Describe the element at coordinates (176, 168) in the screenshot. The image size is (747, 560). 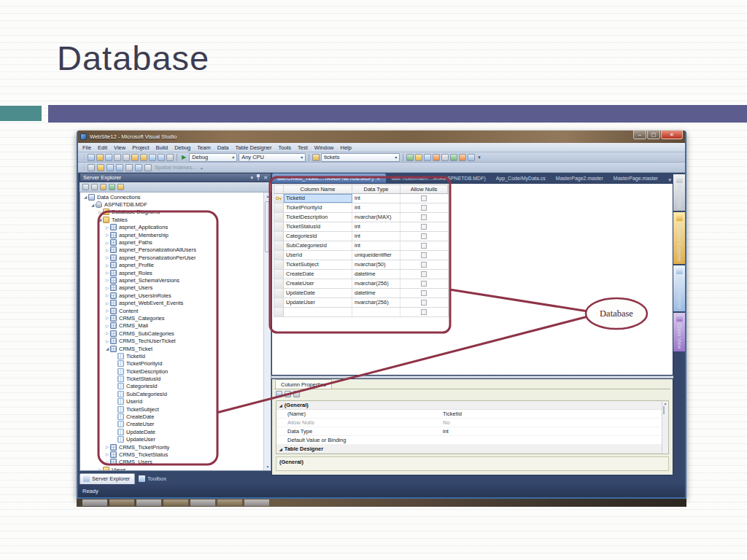
I see `spatial-indexes-button: Spatial Indexes...` at that location.